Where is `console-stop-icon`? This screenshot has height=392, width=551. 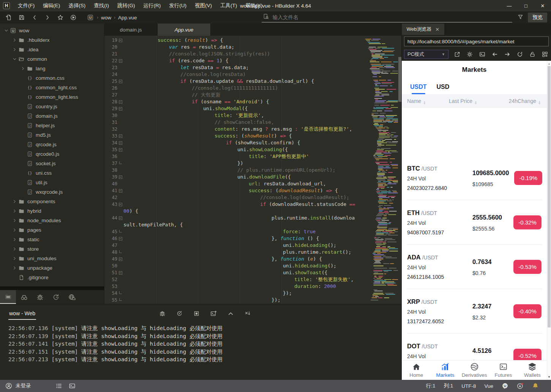
console-stop-icon is located at coordinates (197, 314).